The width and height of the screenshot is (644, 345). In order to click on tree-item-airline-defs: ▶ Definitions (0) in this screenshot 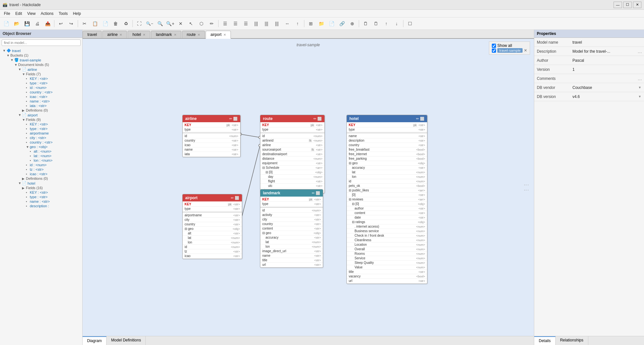, I will do `click(41, 110)`.